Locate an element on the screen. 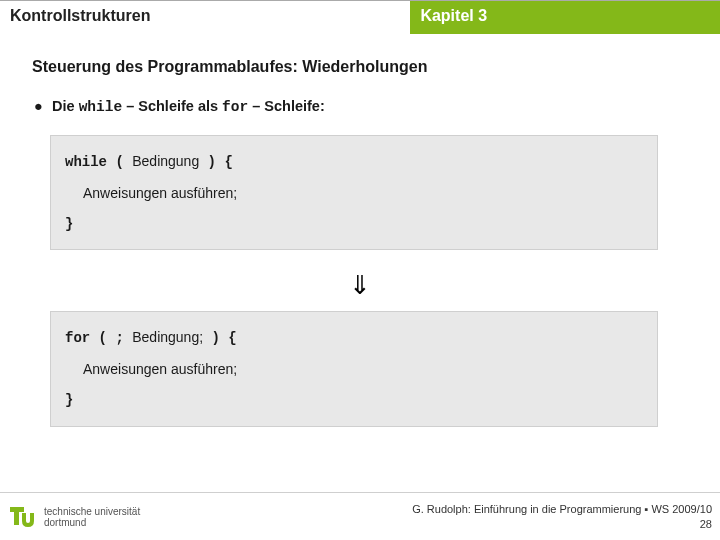 The image size is (720, 540). bullet-code-for: for is located at coordinates (235, 107).